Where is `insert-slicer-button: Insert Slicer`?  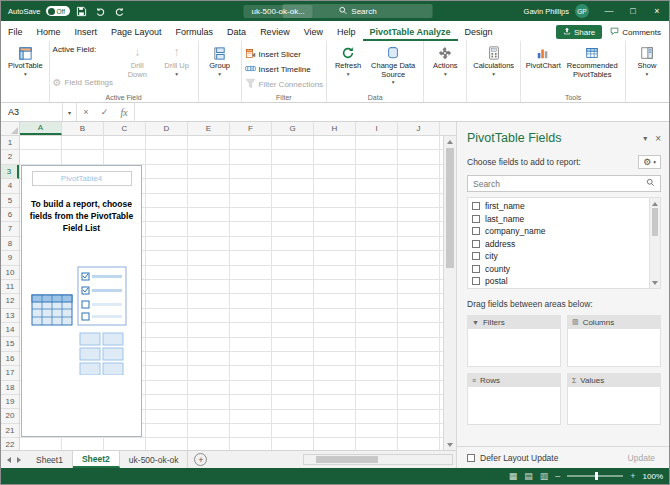 insert-slicer-button: Insert Slicer is located at coordinates (284, 54).